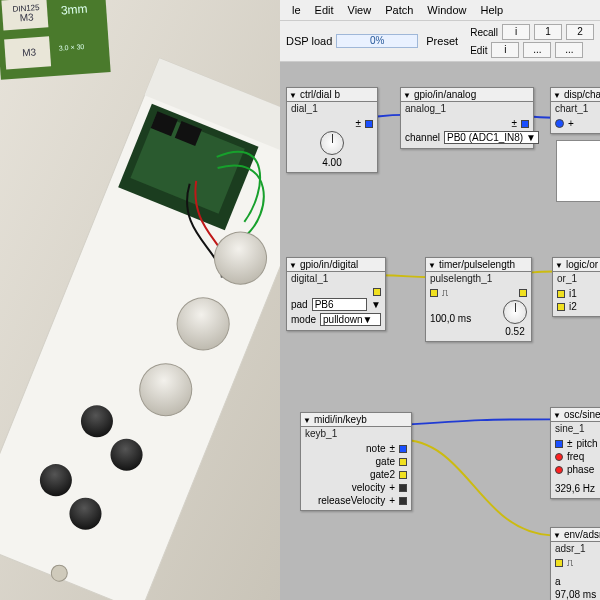 The height and width of the screenshot is (600, 600). I want to click on sine-pitch-label: pitch, so click(588, 444).